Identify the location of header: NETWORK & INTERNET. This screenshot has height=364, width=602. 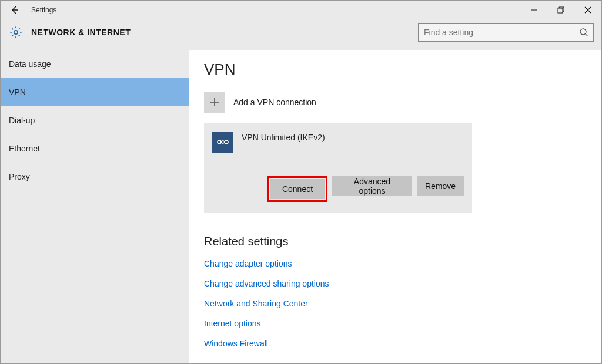
(301, 35).